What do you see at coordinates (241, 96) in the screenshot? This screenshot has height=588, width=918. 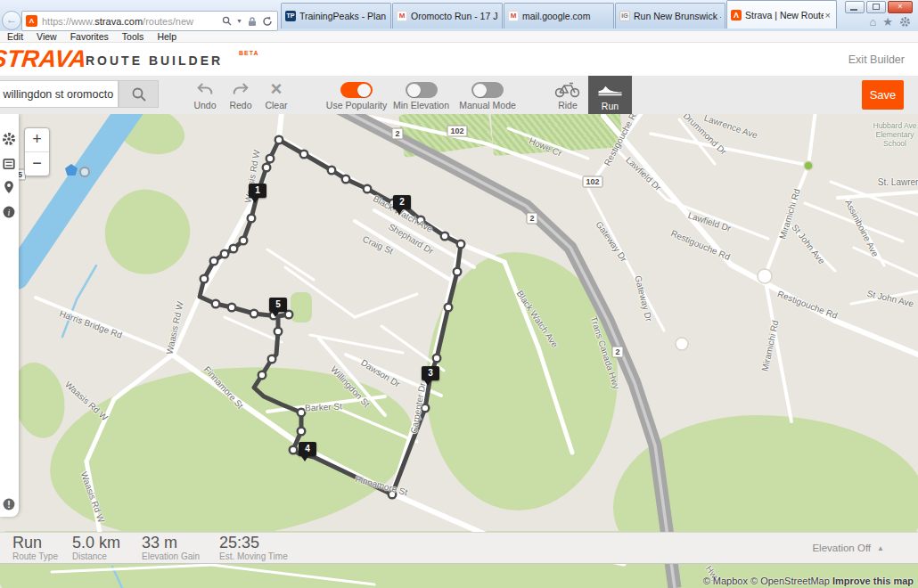 I see `redo-button: Redo` at bounding box center [241, 96].